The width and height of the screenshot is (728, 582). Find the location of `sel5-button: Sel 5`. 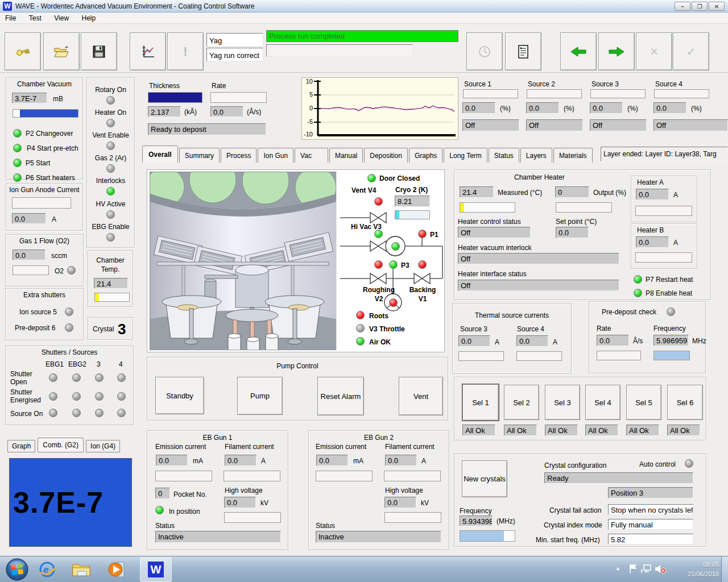

sel5-button: Sel 5 is located at coordinates (644, 402).